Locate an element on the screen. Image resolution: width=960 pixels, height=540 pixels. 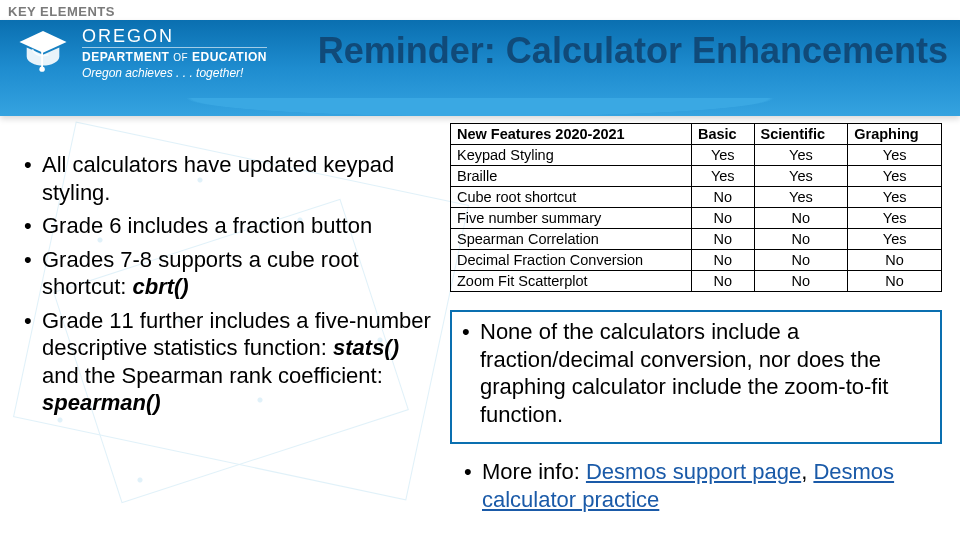
col-header: New Features 2020-2021 is located at coordinates (572, 134).